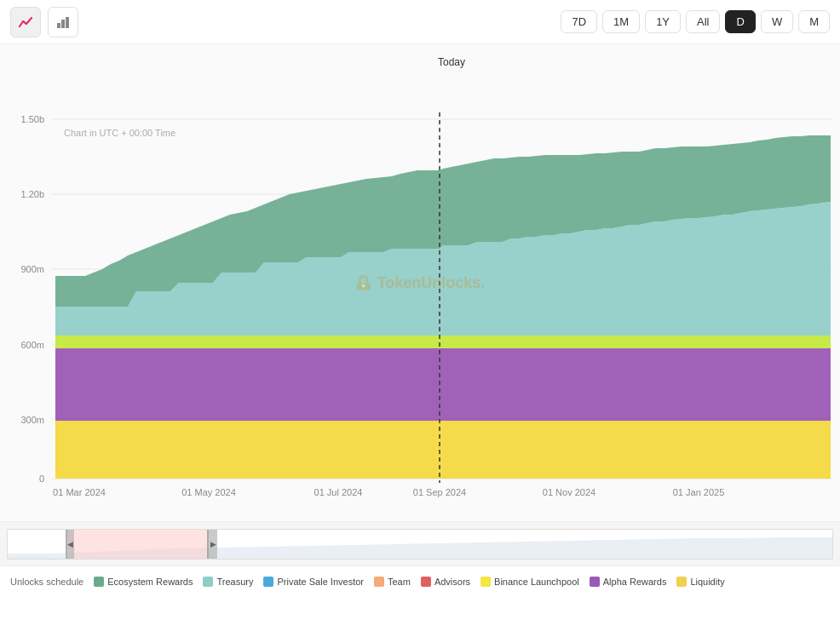 The height and width of the screenshot is (620, 840). I want to click on advisors-label: Advisors, so click(452, 582).